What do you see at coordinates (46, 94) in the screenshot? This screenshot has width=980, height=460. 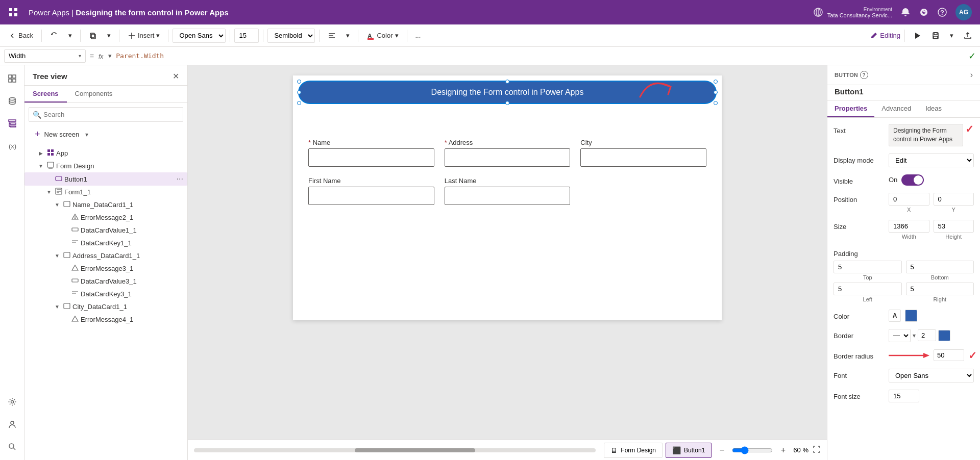 I see `tab-screens: Screens` at bounding box center [46, 94].